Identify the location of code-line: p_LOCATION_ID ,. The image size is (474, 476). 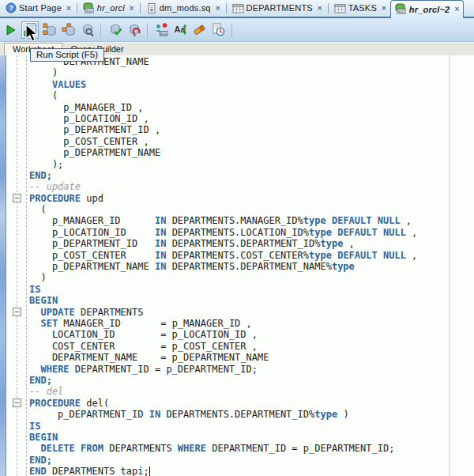
(251, 119).